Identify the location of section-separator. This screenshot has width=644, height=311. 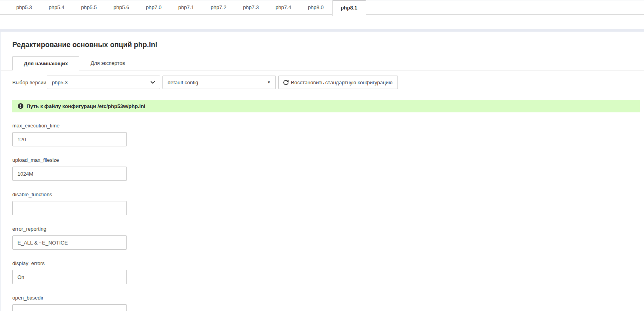
(322, 30).